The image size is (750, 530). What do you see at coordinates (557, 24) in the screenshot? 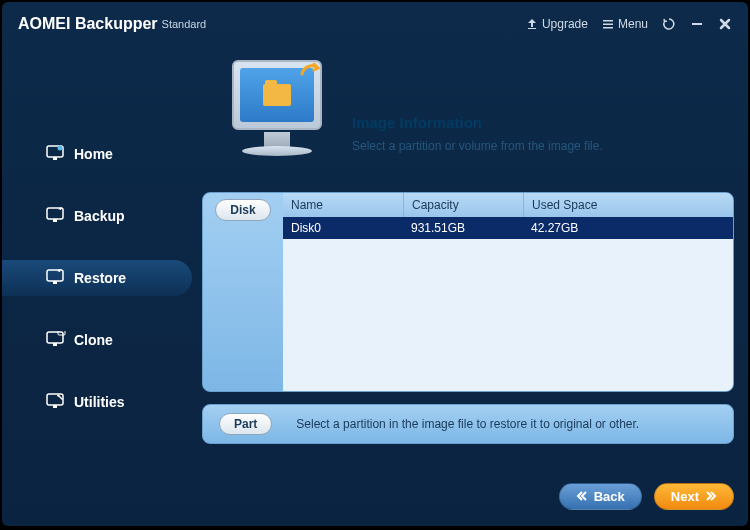
I see `upgrade-button: Upgrade` at bounding box center [557, 24].